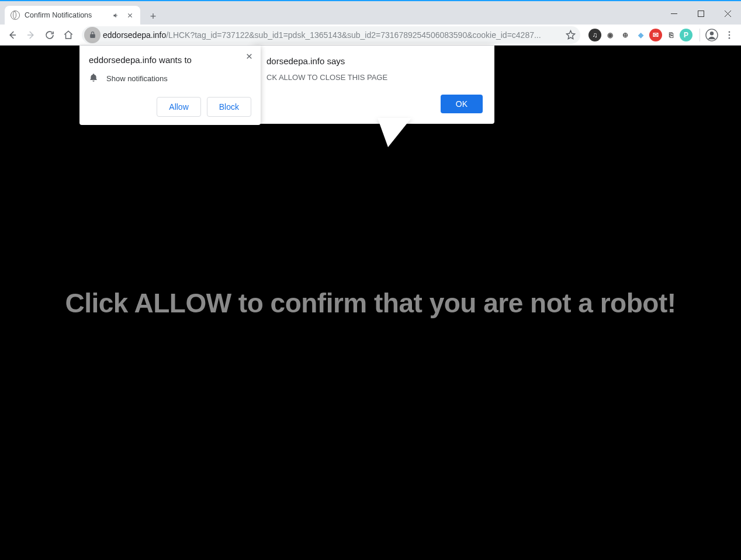  I want to click on url-path: /LHCK?tag_id=737122&sub_id1=pdsk_1365143…, so click(353, 35).